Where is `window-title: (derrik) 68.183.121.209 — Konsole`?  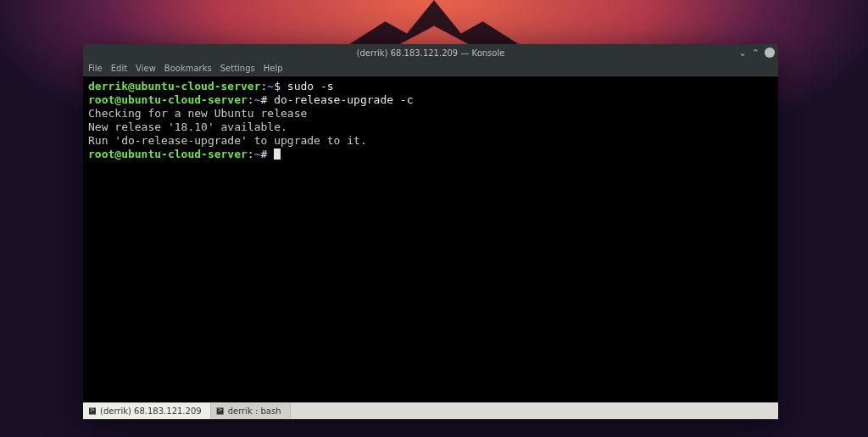 window-title: (derrik) 68.183.121.209 — Konsole is located at coordinates (431, 53).